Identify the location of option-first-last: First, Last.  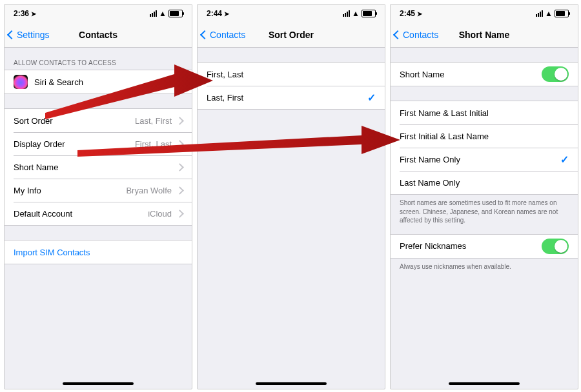
(291, 74).